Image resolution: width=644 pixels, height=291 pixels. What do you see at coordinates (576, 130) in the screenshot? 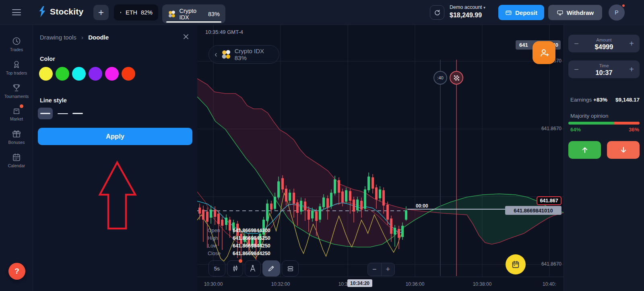
I see `majority-up-percent: 64%` at bounding box center [576, 130].